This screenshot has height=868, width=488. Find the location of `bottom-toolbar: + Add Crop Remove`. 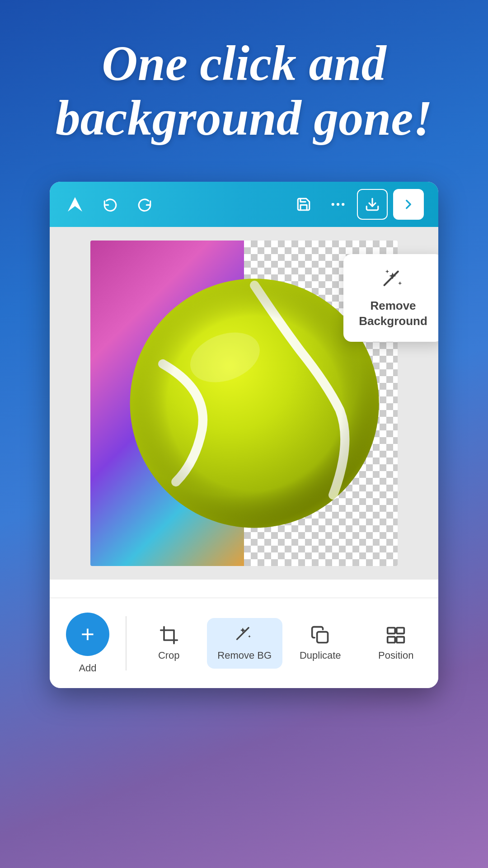

bottom-toolbar: + Add Crop Remove is located at coordinates (244, 643).